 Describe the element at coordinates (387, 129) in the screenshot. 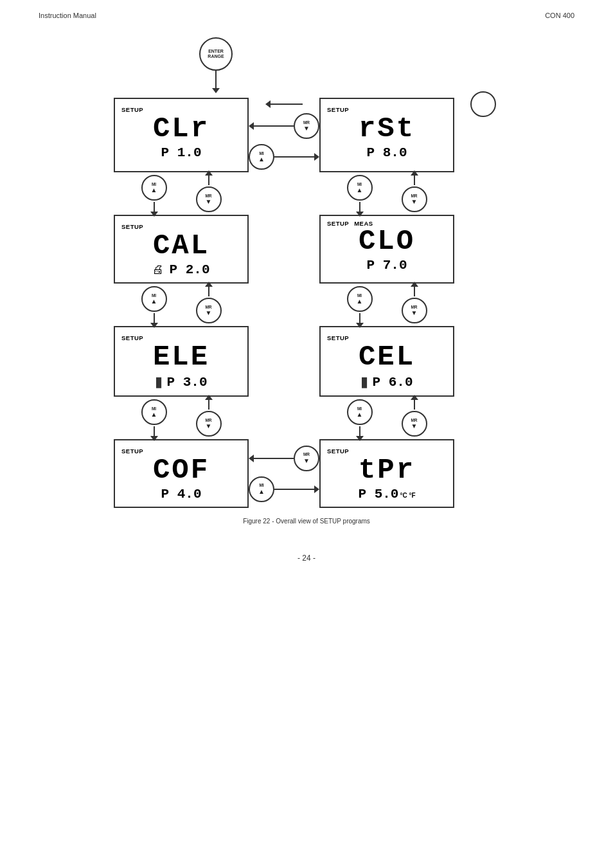

I see `box-rst-main: rSt` at that location.